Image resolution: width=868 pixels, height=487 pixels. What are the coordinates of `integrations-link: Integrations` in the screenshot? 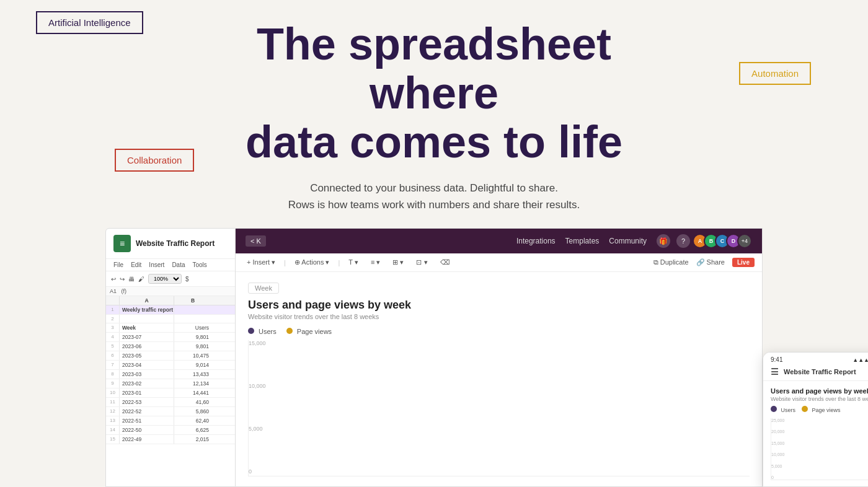 It's located at (536, 241).